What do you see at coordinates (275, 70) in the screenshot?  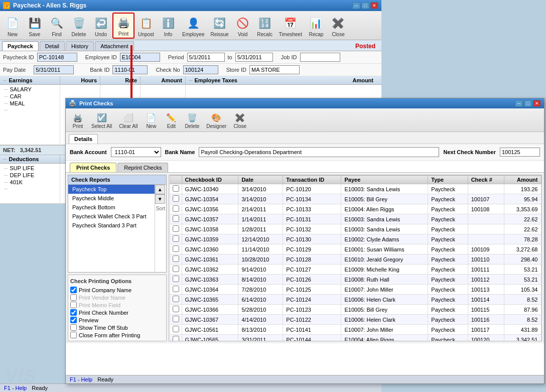 I see `store-id-input` at bounding box center [275, 70].